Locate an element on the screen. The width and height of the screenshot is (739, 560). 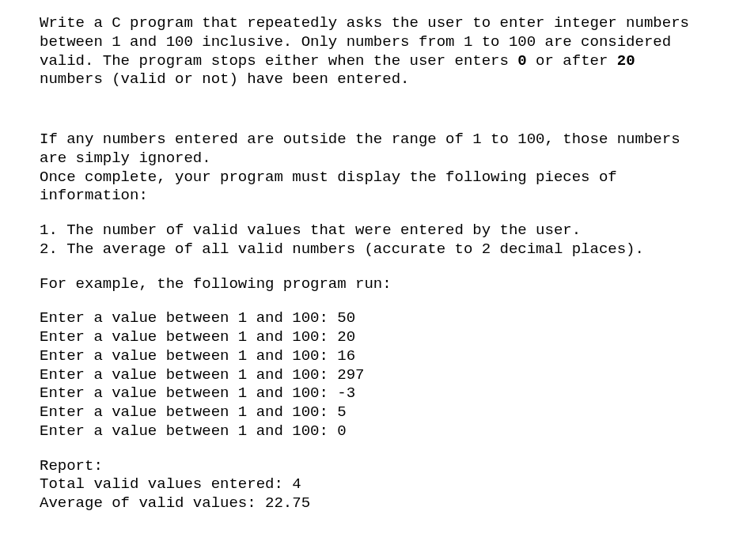
sample-run-line: Enter a value between 1 and 100: 16 is located at coordinates (370, 357).